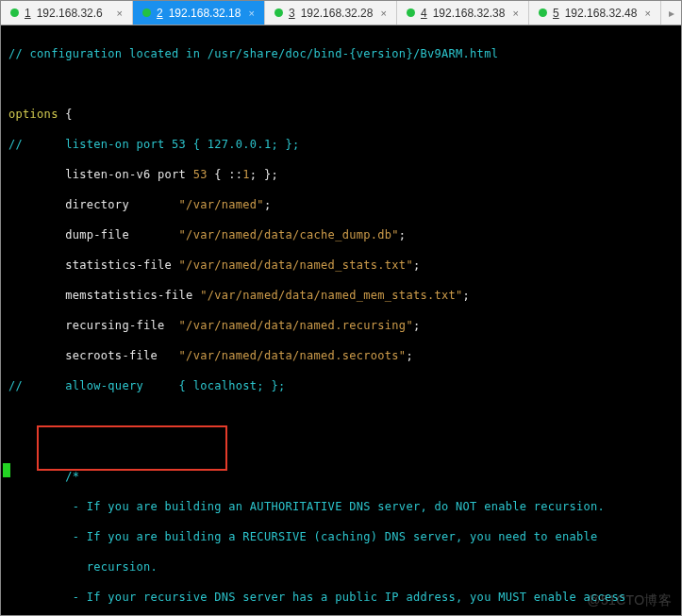  Describe the element at coordinates (595, 13) in the screenshot. I see `tab-5: 5 192.168.32.48 ×` at that location.